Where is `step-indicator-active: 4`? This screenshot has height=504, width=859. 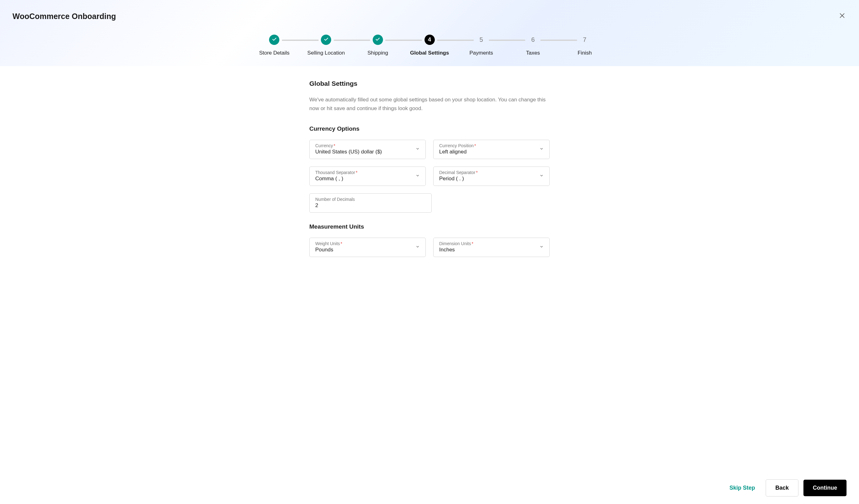 step-indicator-active: 4 is located at coordinates (430, 40).